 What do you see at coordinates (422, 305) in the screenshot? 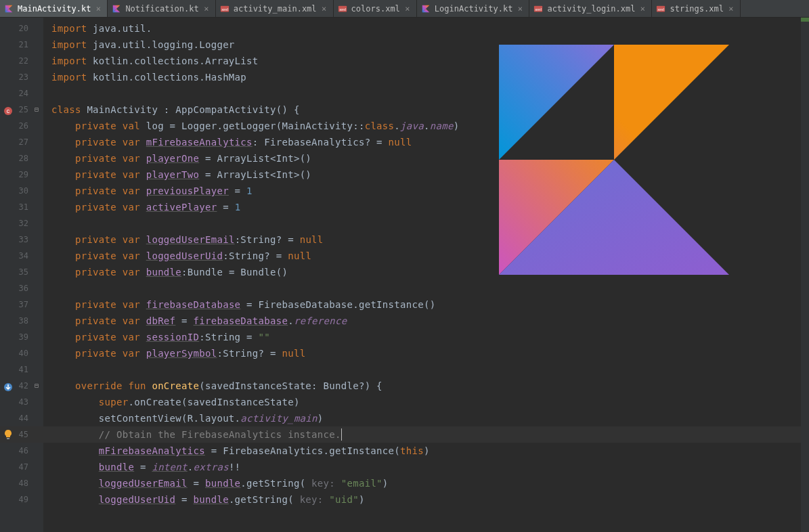
I see `code-line: private var firebaseDatabase = FirebaseD…` at bounding box center [422, 305].